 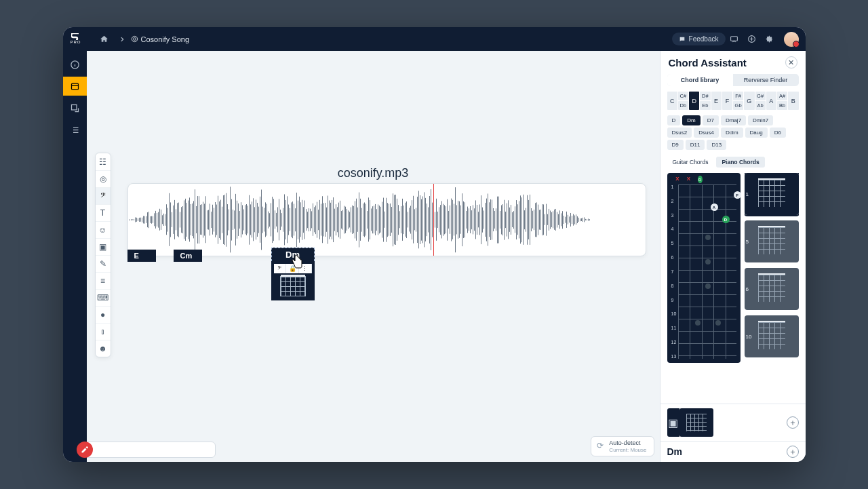 I want to click on board-icon, so click(x=75, y=86).